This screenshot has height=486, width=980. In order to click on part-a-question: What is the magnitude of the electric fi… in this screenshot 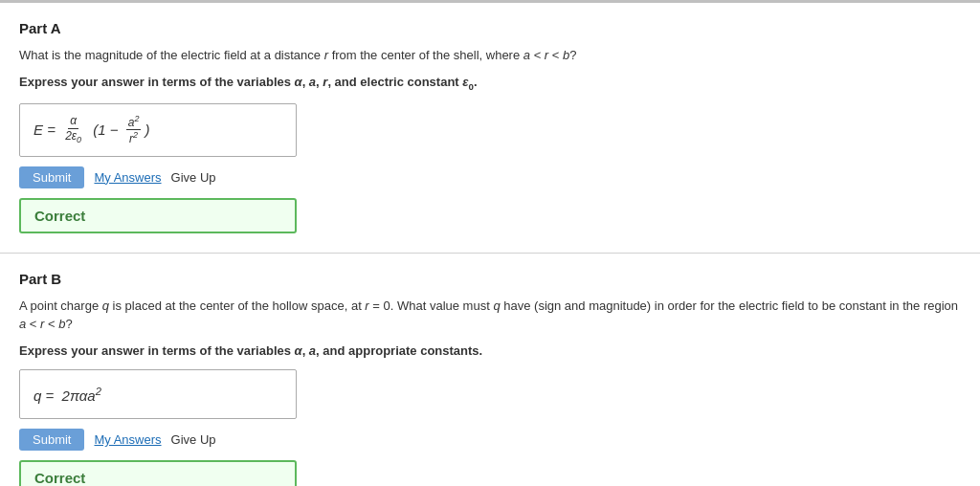, I will do `click(490, 55)`.